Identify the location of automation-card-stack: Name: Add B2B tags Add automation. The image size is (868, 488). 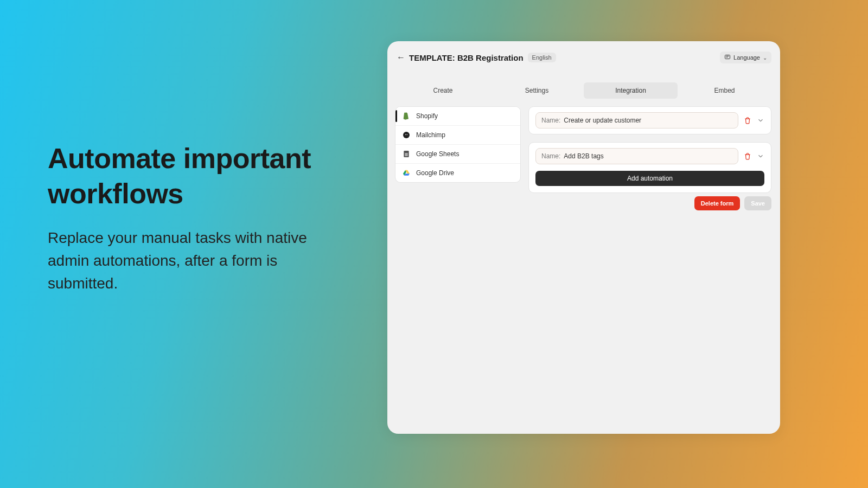
(650, 168).